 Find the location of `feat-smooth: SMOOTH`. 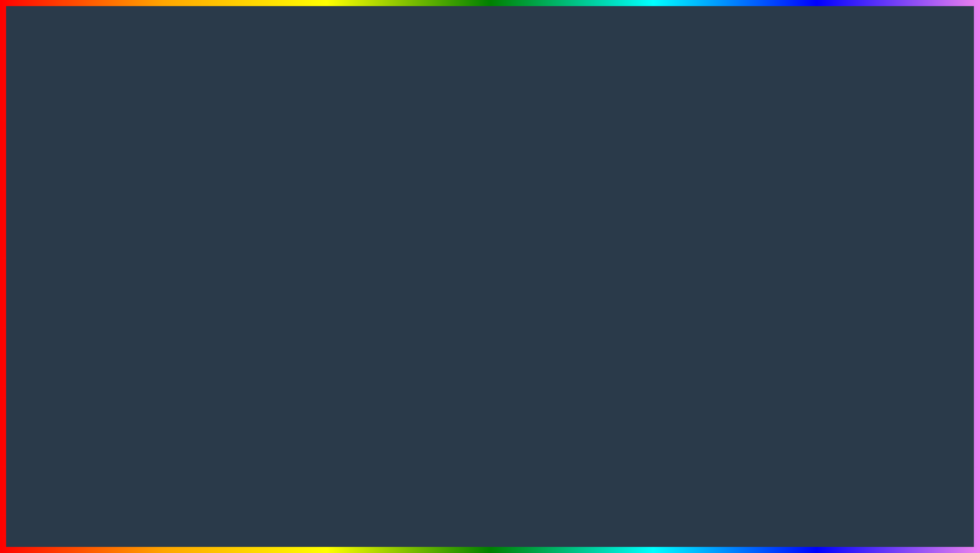

feat-smooth: SMOOTH is located at coordinates (872, 276).